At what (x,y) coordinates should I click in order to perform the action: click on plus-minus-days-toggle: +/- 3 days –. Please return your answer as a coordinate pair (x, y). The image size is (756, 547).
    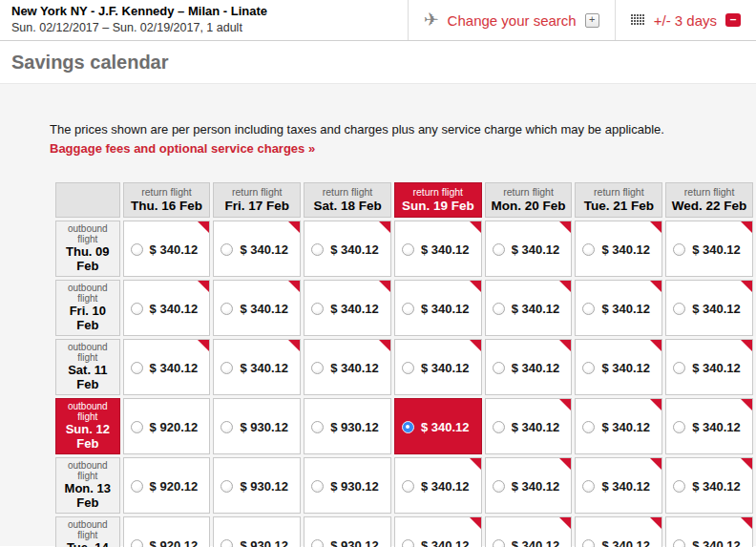
    Looking at the image, I should click on (685, 20).